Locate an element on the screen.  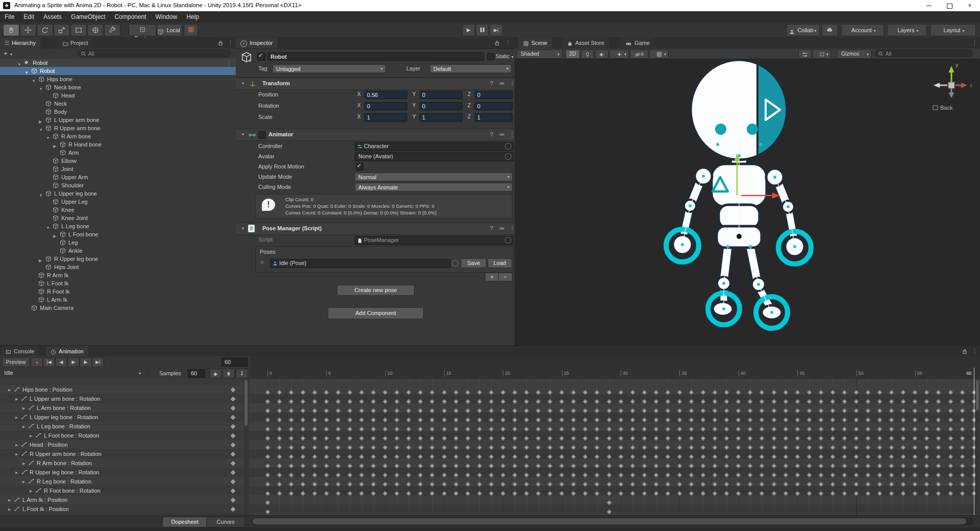
anim-property-row-l-leg-bone-rotation: ▶L Leg bone : Rotation is located at coordinates (125, 427).